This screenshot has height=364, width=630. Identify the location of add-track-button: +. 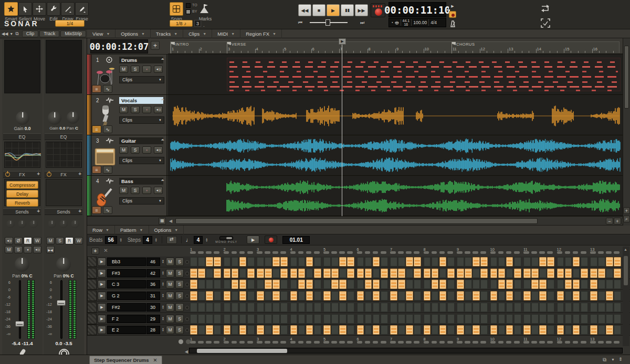
(155, 45).